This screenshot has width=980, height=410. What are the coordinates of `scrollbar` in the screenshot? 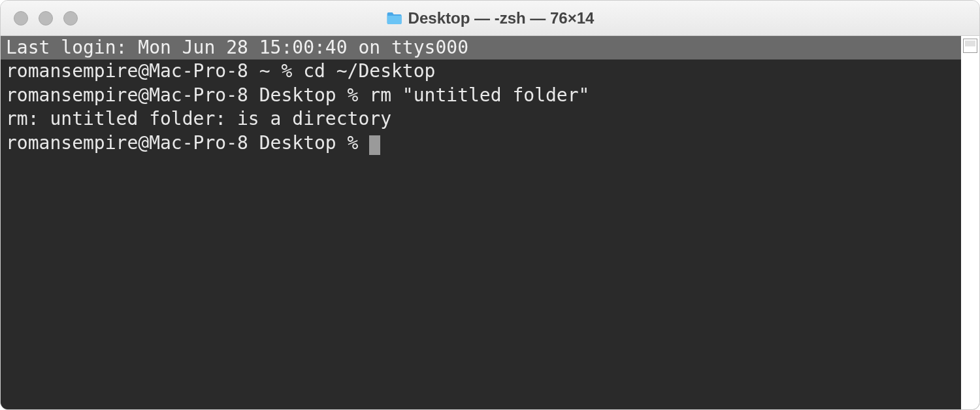 It's located at (970, 222).